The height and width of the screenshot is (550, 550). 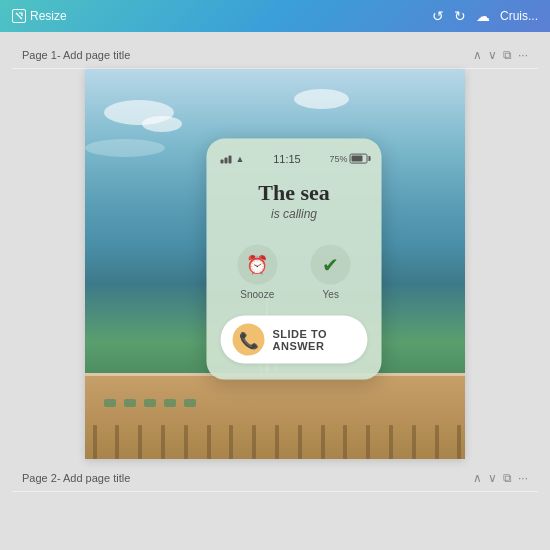 What do you see at coordinates (338, 159) in the screenshot?
I see `battery-pct: 75%` at bounding box center [338, 159].